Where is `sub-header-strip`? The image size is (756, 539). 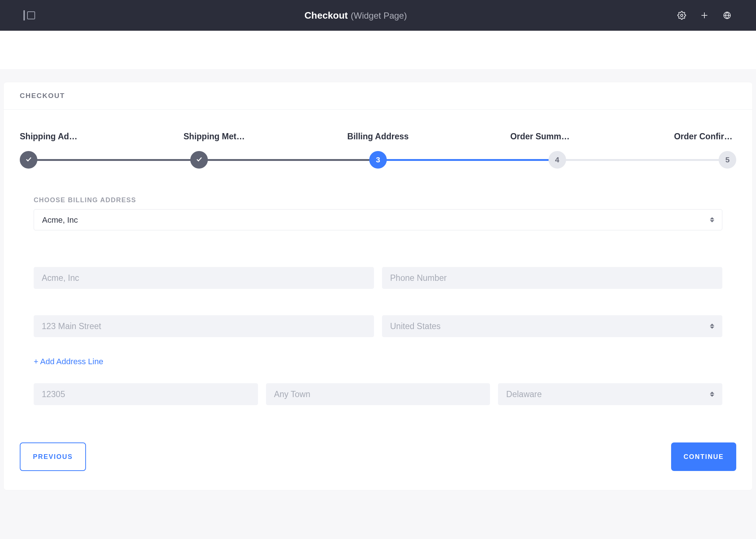 sub-header-strip is located at coordinates (378, 50).